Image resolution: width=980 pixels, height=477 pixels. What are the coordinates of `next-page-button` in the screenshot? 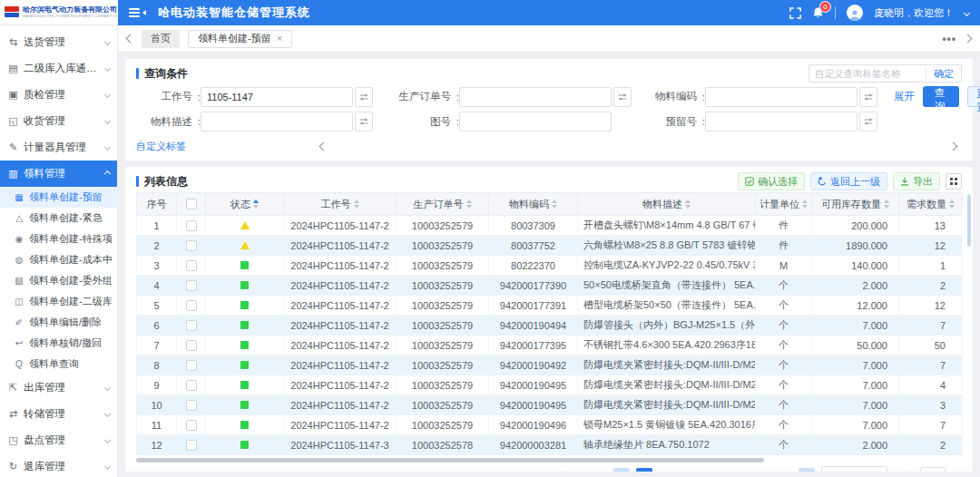 It's located at (807, 470).